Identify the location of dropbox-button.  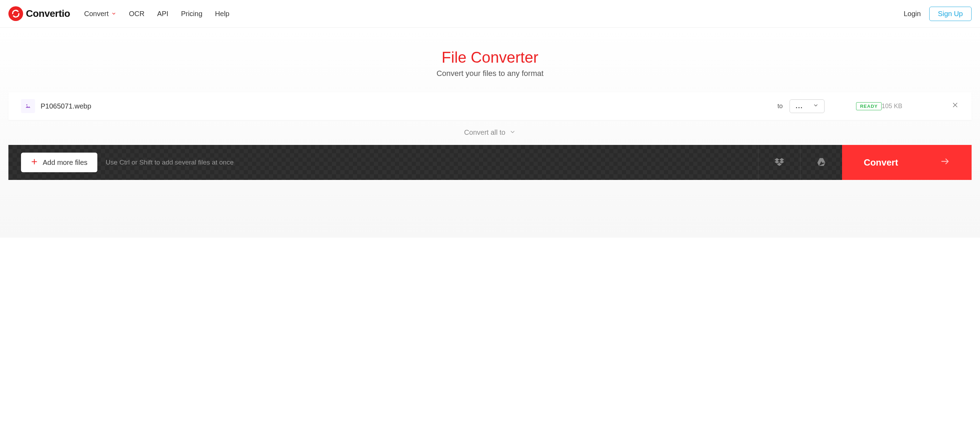
(779, 162).